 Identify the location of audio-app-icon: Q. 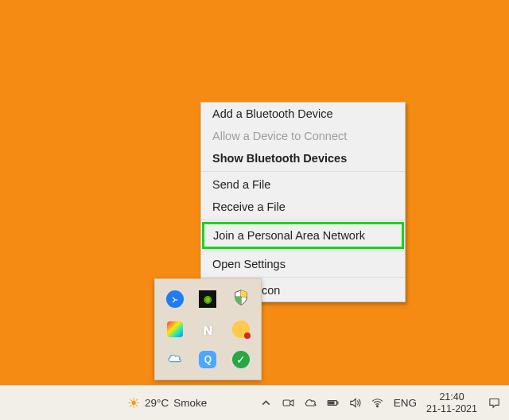
(208, 360).